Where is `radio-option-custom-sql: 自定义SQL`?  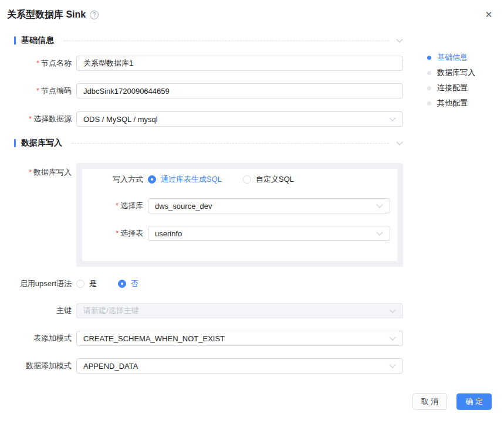 radio-option-custom-sql: 自定义SQL is located at coordinates (269, 179).